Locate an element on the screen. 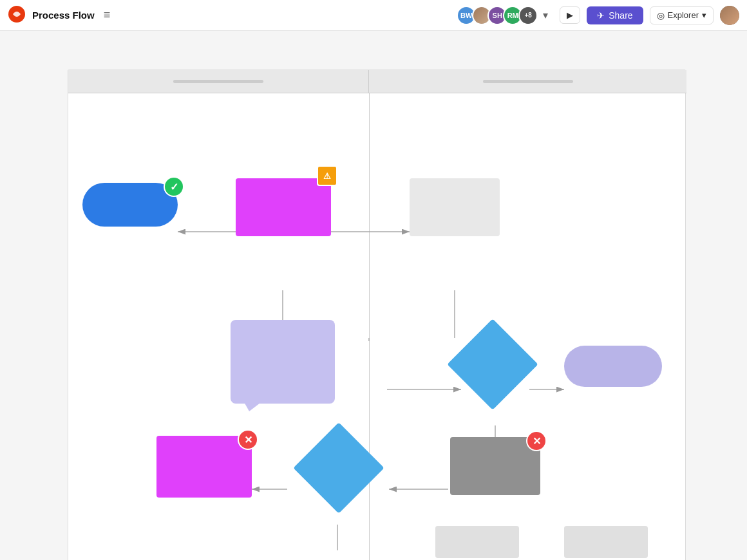 Image resolution: width=747 pixels, height=560 pixels. app-logo is located at coordinates (17, 15).